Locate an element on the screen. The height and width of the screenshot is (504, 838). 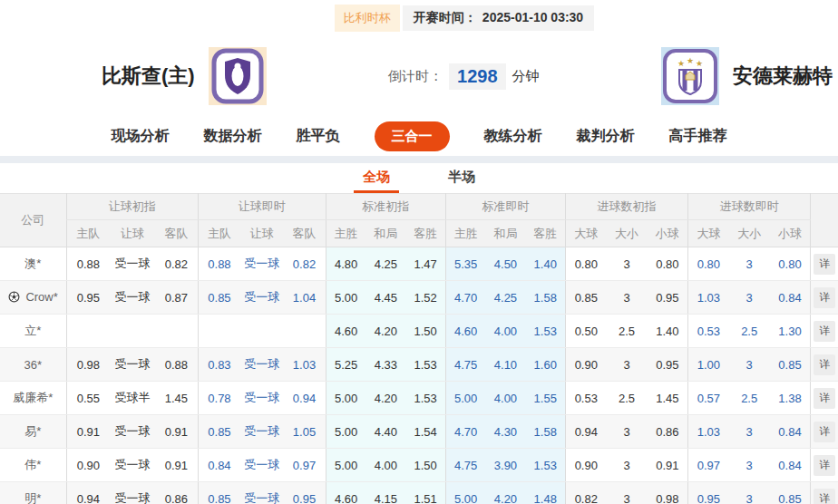
home-team-crest is located at coordinates (238, 76).